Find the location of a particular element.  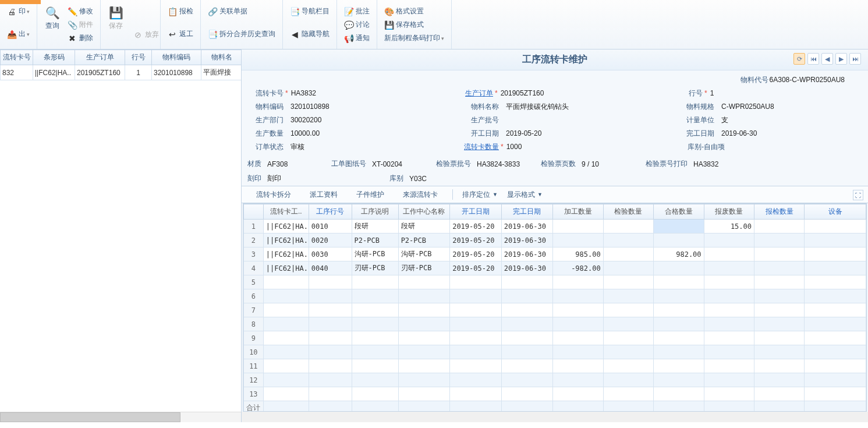

first-button: ⏮ is located at coordinates (813, 59).